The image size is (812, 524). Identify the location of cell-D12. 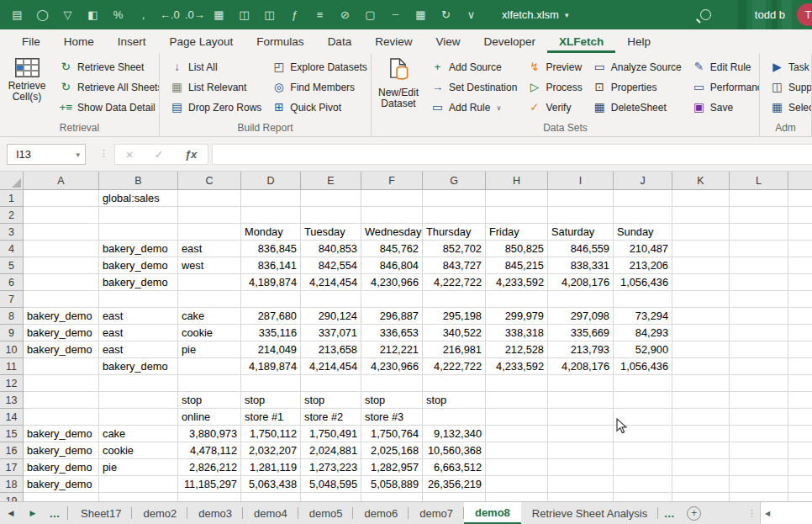
(271, 384).